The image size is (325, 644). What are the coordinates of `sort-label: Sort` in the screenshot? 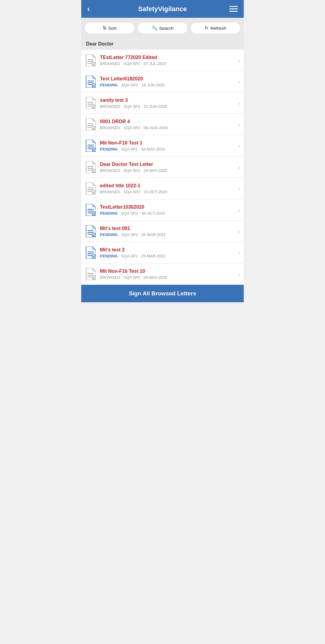 It's located at (113, 28).